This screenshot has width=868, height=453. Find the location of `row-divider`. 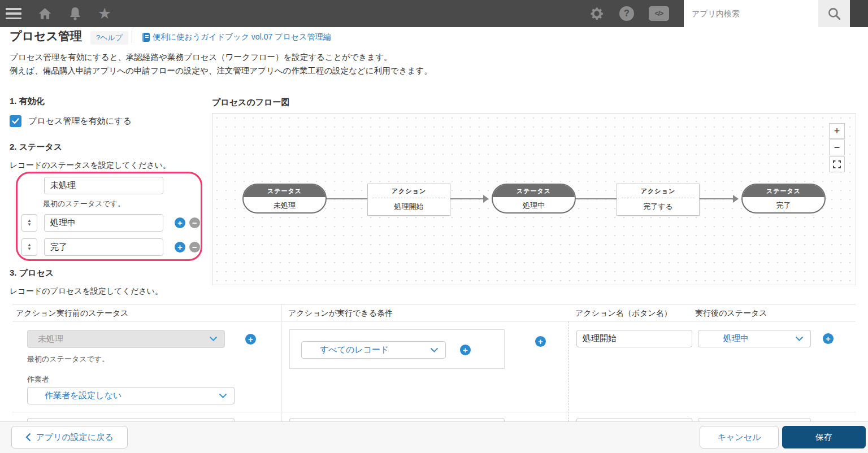

row-divider is located at coordinates (434, 412).